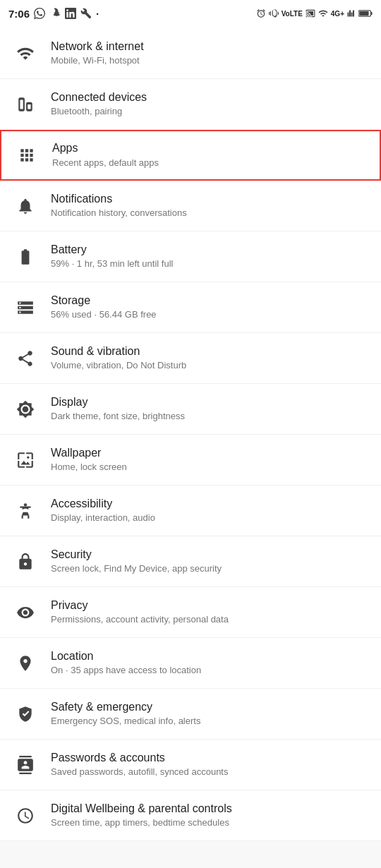 This screenshot has width=381, height=868. What do you see at coordinates (106, 164) in the screenshot?
I see `settings-item-subtitle: Recent apps, default apps` at bounding box center [106, 164].